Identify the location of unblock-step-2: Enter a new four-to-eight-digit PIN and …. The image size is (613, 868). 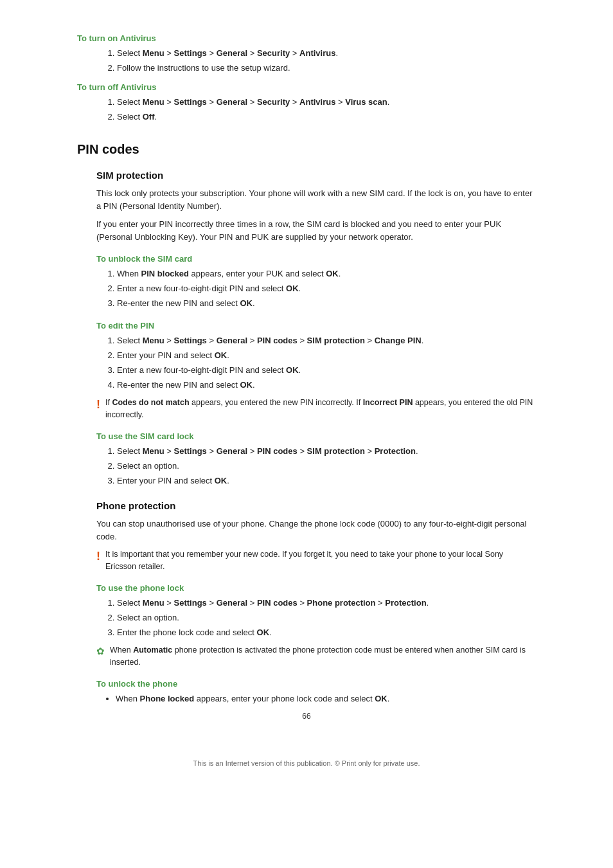
(326, 289).